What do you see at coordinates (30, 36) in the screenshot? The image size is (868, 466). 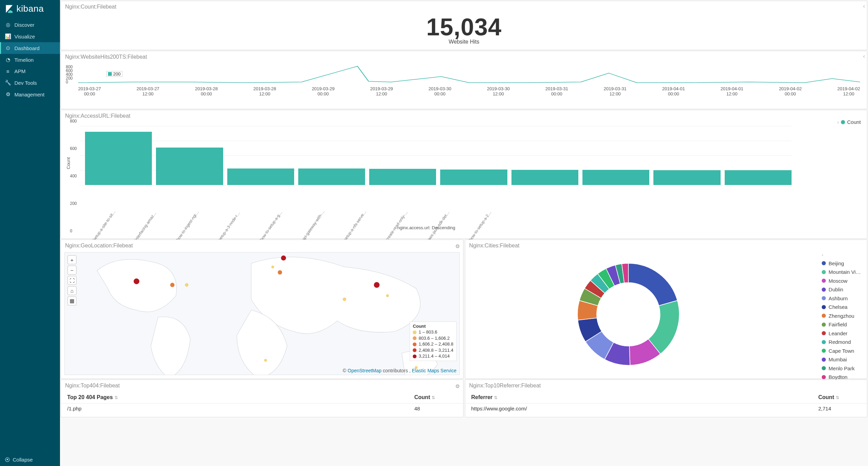 I see `nav-visualize: 📊Visualize` at bounding box center [30, 36].